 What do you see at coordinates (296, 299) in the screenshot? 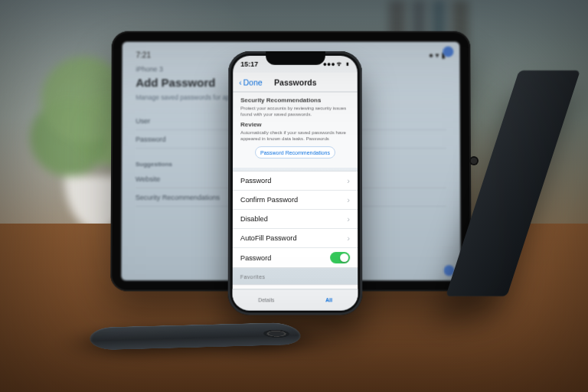
I see `tab-bar: Details All` at bounding box center [296, 299].